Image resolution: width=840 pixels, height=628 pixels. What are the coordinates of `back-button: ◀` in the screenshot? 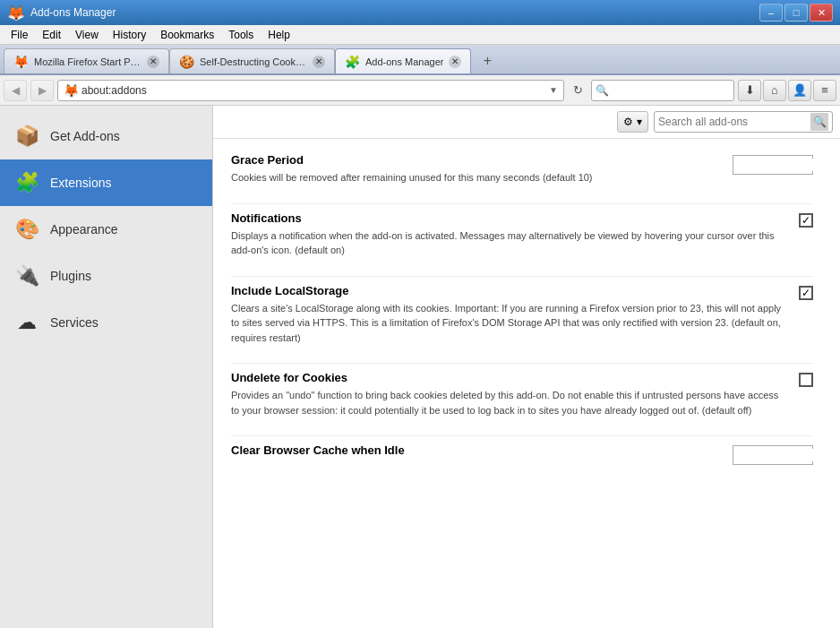 It's located at (15, 90).